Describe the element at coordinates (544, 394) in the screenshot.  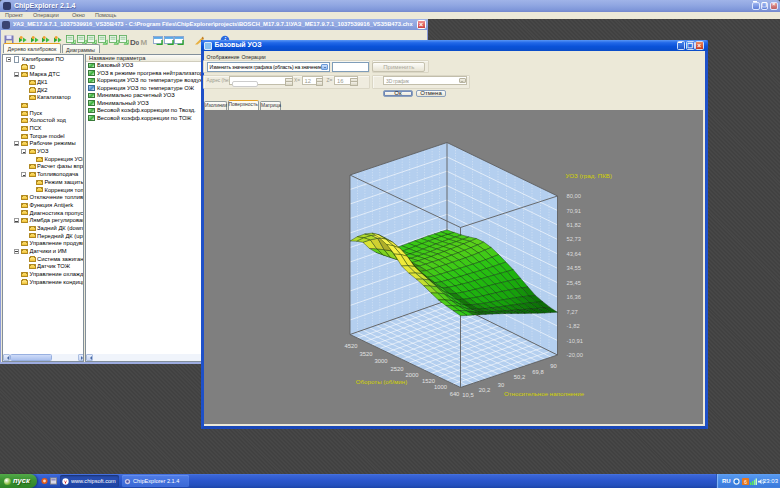
I see `svg-text: Относительное наполнение` at that location.